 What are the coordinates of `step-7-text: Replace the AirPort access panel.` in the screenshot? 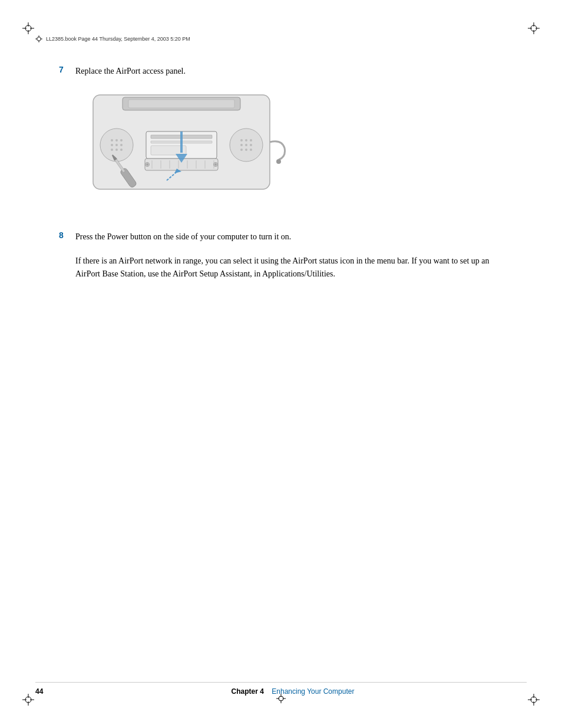 It's located at (131, 71).